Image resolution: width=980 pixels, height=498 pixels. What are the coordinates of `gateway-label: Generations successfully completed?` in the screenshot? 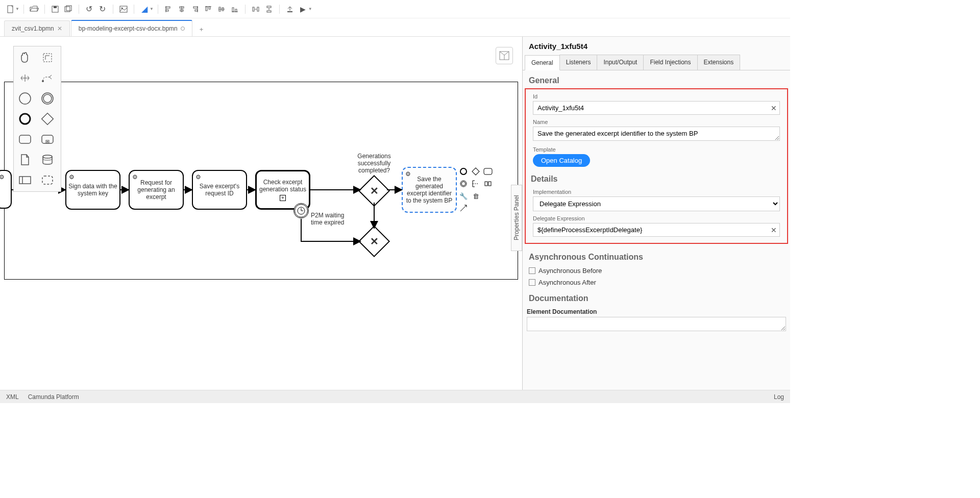 It's located at (374, 163).